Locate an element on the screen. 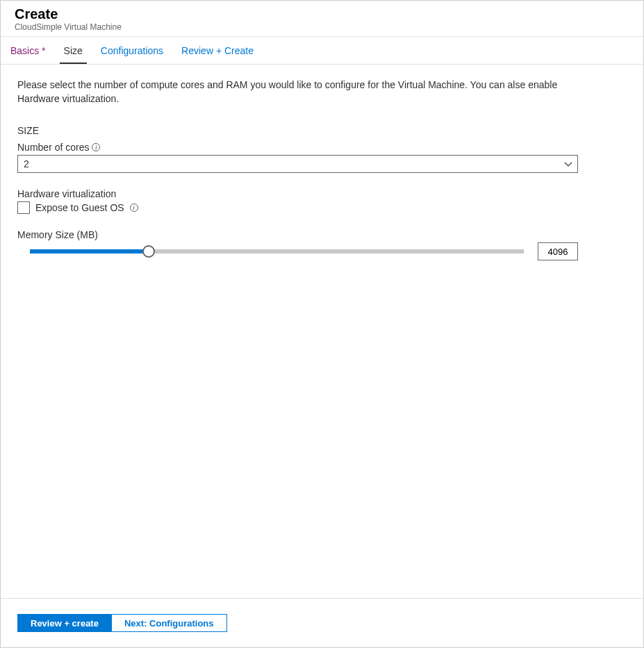 This screenshot has height=648, width=644. page-header: Create CloudSimple Virtual Machine is located at coordinates (322, 19).